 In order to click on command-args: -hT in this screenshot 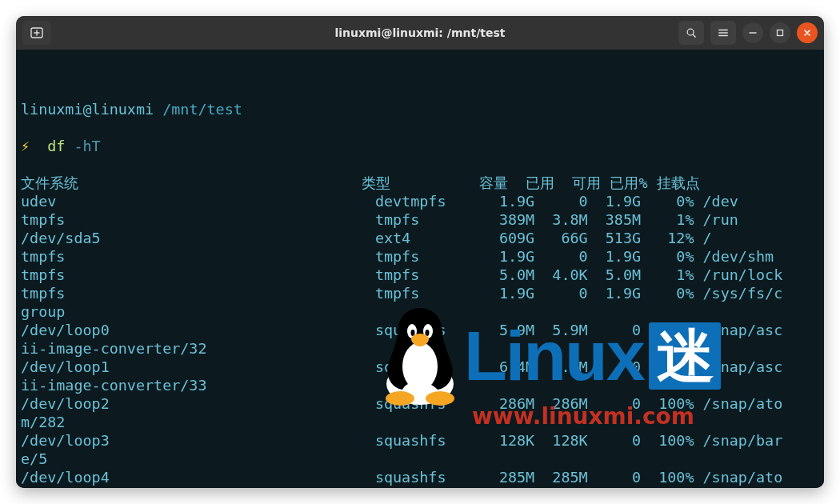, I will do `click(86, 146)`.